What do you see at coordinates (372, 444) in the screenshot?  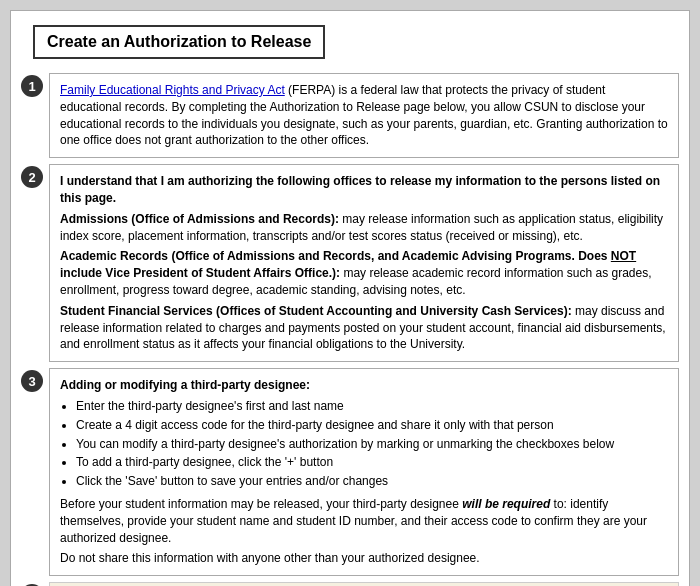 I see `section-3-bullets: Enter the third-party designee's first a…` at bounding box center [372, 444].